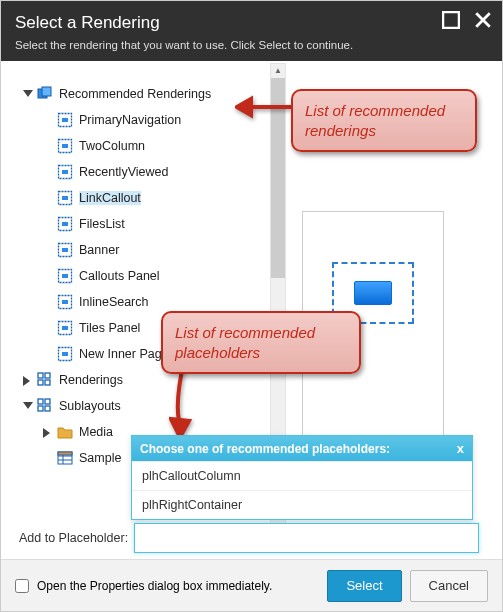  Describe the element at coordinates (114, 302) in the screenshot. I see `tree-item-label: InlineSearch` at that location.